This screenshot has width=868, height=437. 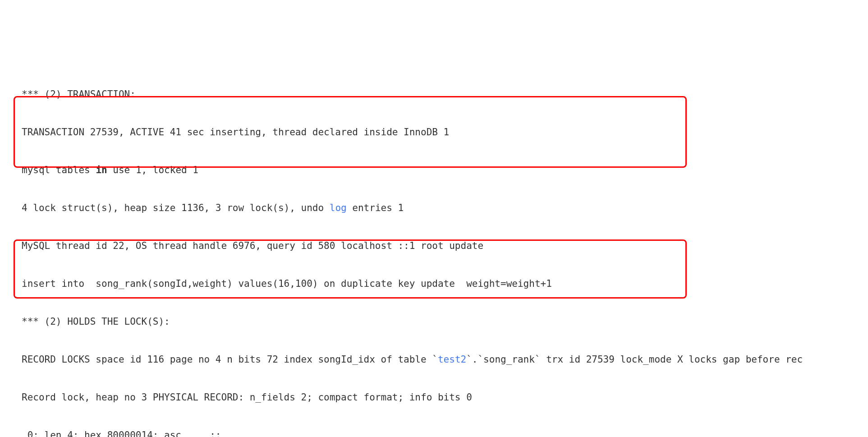 I want to click on code-line: *** (2) TRANSACTION:, so click(x=445, y=94).